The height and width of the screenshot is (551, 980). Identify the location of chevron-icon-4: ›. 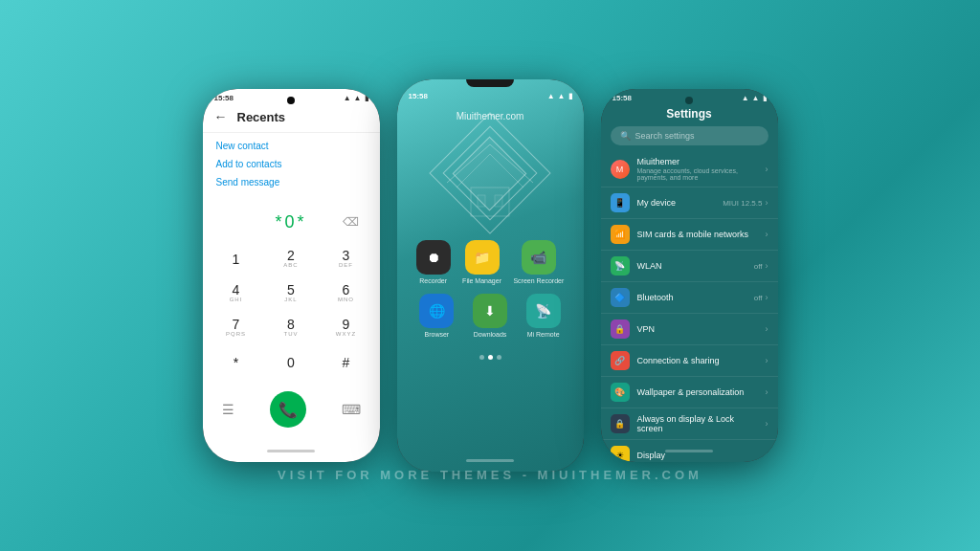
(768, 266).